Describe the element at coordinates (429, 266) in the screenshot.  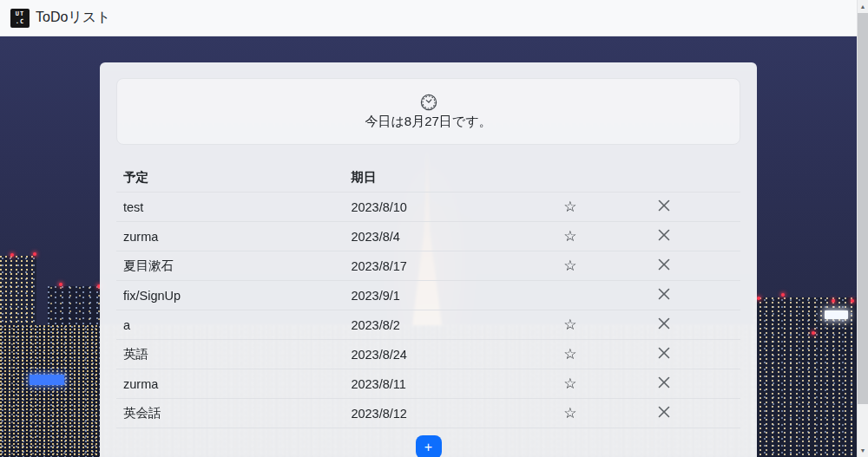
I see `todo-row: 夏目漱石 2023/8/17 ☆` at that location.